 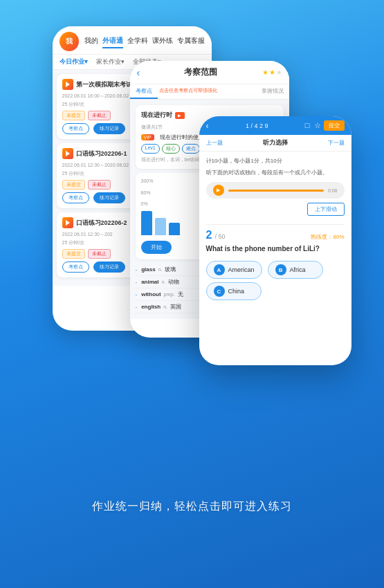 What do you see at coordinates (281, 270) in the screenshot?
I see `option-letter-b: B` at bounding box center [281, 270].